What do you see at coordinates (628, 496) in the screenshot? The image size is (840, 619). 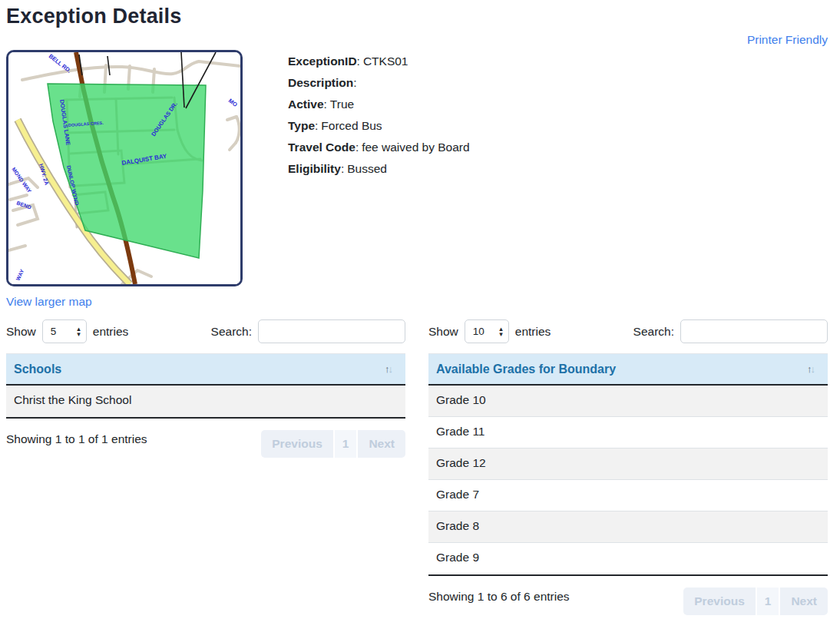 I see `table-row: Grade 7` at bounding box center [628, 496].